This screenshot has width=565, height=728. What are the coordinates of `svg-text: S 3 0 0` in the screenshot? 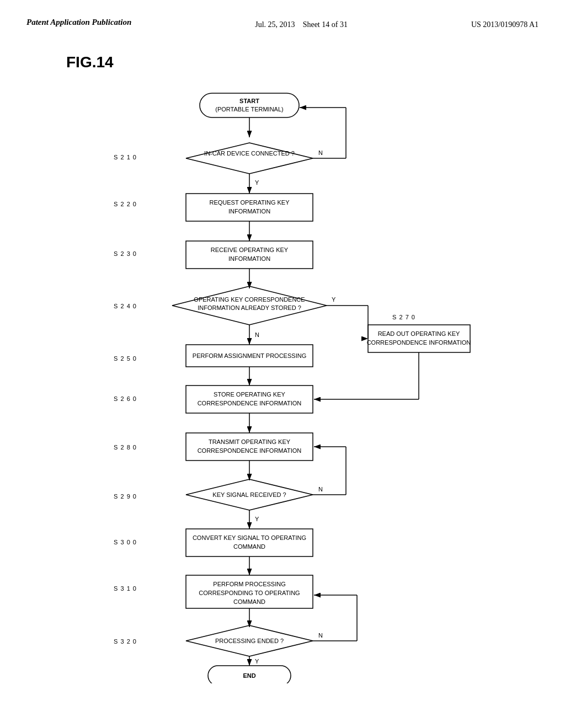 It's located at (125, 542).